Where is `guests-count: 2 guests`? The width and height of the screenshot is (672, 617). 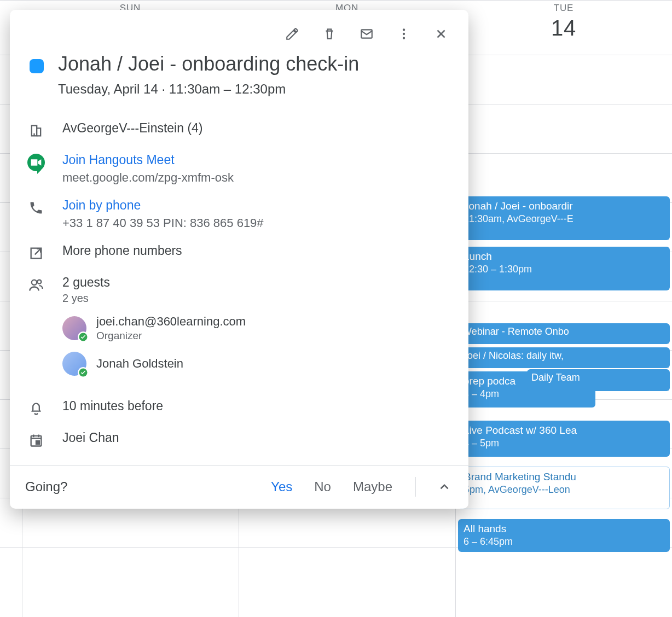
guests-count: 2 guests is located at coordinates (154, 282).